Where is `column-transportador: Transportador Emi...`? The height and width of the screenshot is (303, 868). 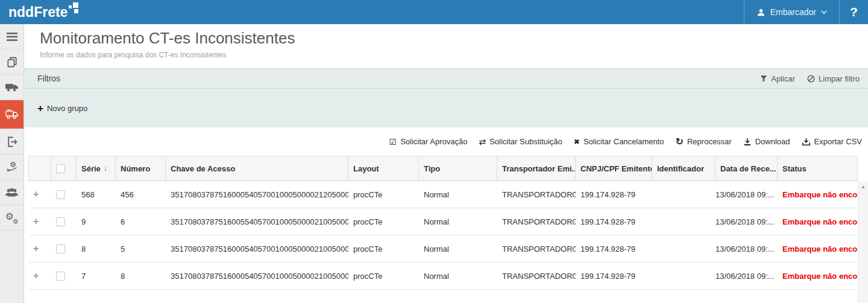
column-transportador: Transportador Emi... is located at coordinates (536, 168).